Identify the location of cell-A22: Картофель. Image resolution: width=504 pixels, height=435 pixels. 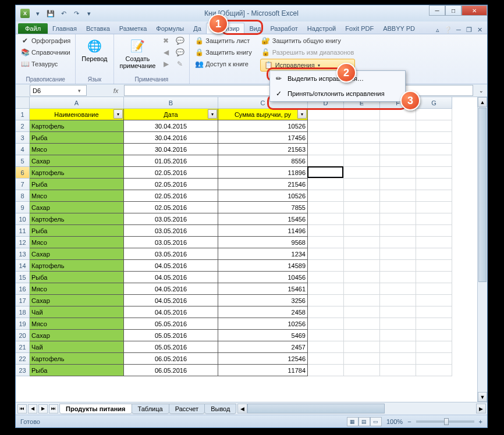
(77, 359).